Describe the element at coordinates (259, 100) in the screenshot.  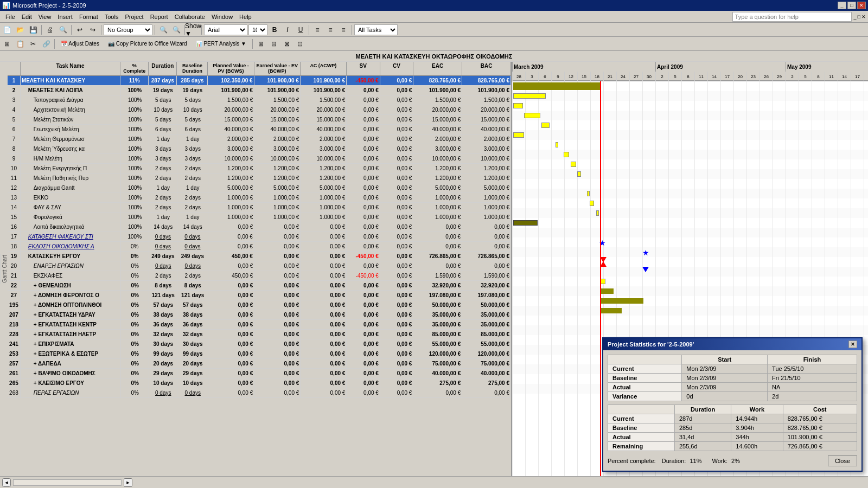
I see `task-row: 3 Τοπογραφικό Διάγρα 100% 5 days 5 days …` at that location.